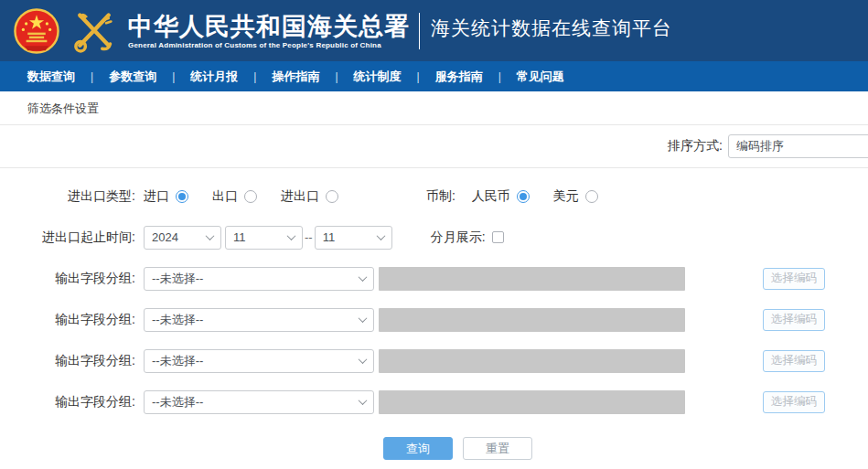 This screenshot has height=469, width=868. Describe the element at coordinates (300, 197) in the screenshot. I see `radio-import-export-label: 进出口` at that location.